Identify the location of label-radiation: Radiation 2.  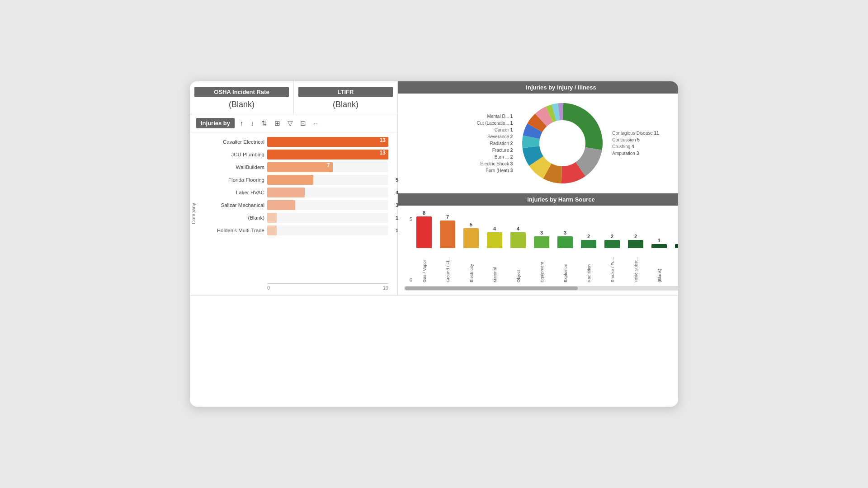
(488, 144).